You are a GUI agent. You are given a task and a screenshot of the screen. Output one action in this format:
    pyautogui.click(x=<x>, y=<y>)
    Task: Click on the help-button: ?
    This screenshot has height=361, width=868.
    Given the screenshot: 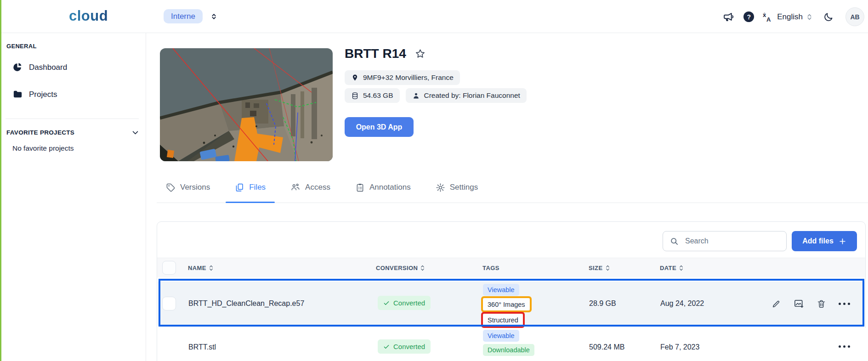 What is the action you would take?
    pyautogui.click(x=749, y=17)
    